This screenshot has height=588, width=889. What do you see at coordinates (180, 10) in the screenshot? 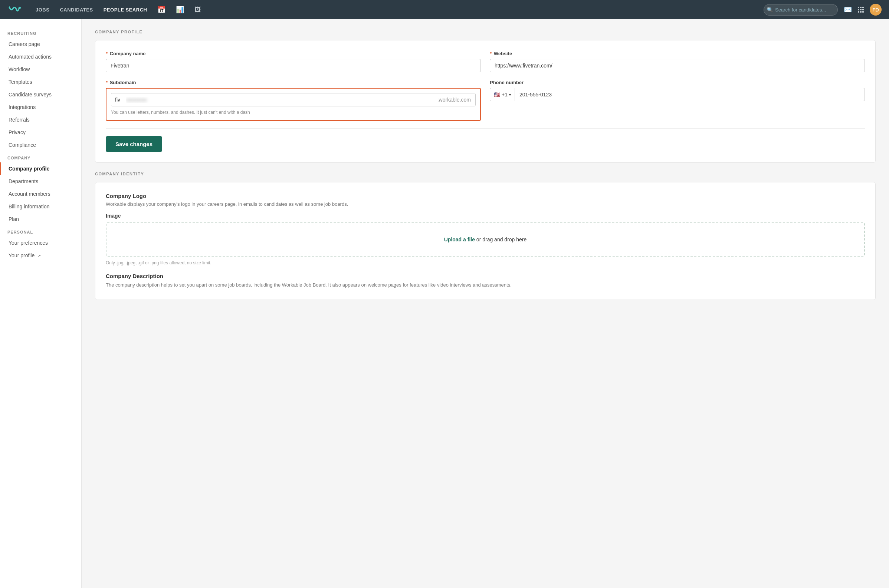
I see `chart-icon: 📊` at bounding box center [180, 10].